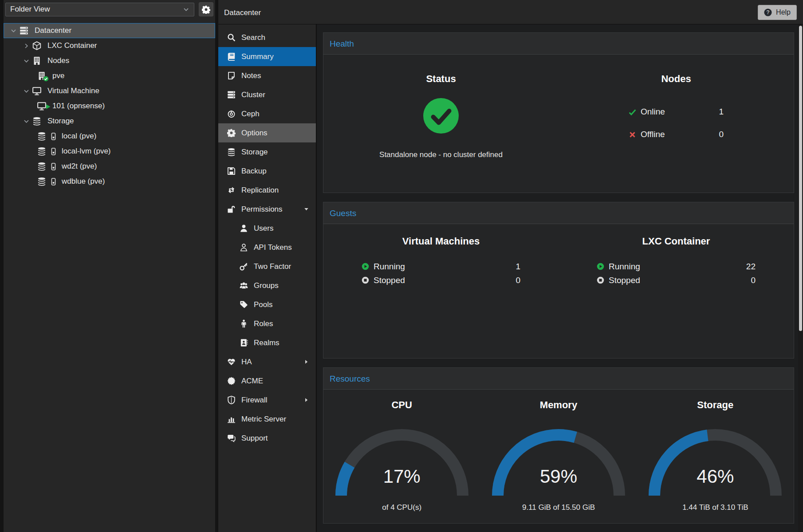  I want to click on datacenter-icon, so click(24, 31).